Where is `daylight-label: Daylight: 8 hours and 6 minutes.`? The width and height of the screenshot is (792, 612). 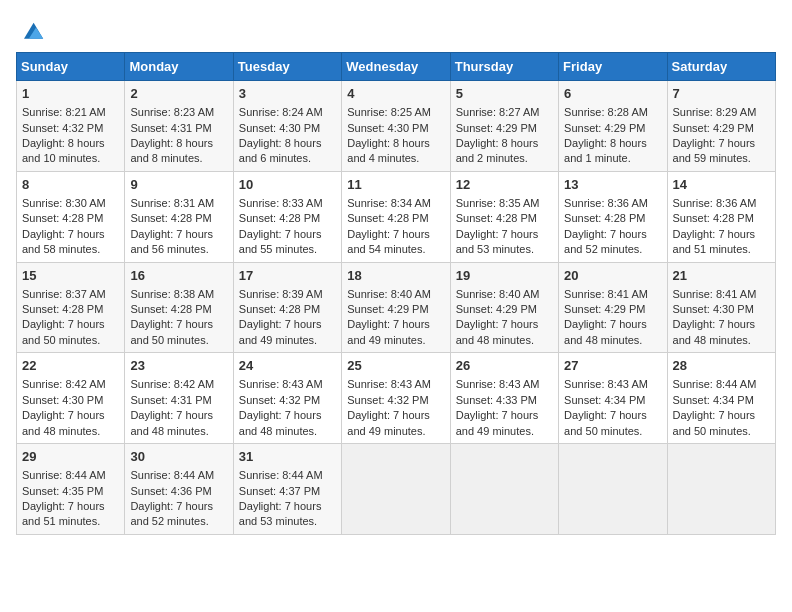 daylight-label: Daylight: 8 hours and 6 minutes. is located at coordinates (280, 150).